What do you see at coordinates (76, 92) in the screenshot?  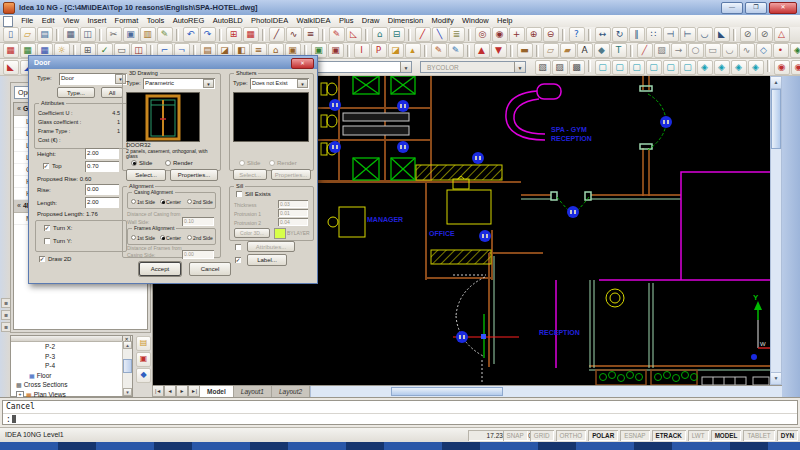 I see `type-button: Type...` at bounding box center [76, 92].